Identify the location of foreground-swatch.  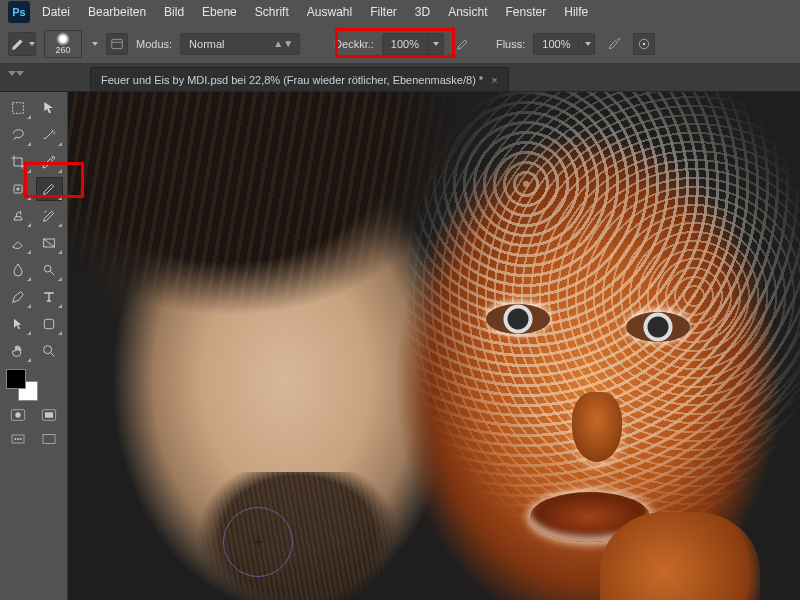
(16, 379).